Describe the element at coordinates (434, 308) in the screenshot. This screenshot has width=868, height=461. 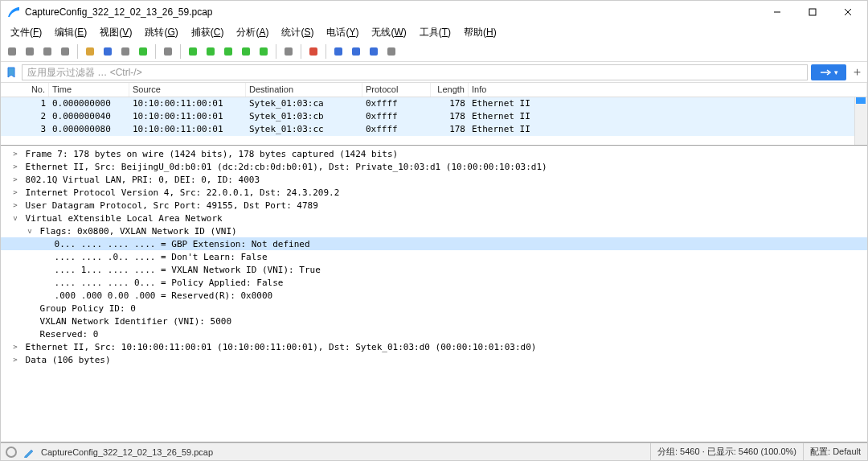
I see `detail-row: Group Policy ID: 0` at that location.